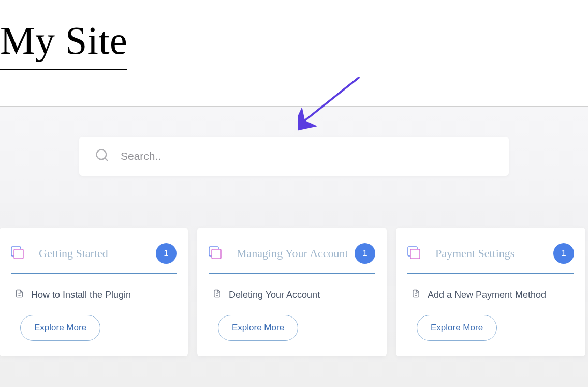 This screenshot has height=392, width=588. Describe the element at coordinates (292, 259) in the screenshot. I see `card-header: Managing Your Account 1` at that location.